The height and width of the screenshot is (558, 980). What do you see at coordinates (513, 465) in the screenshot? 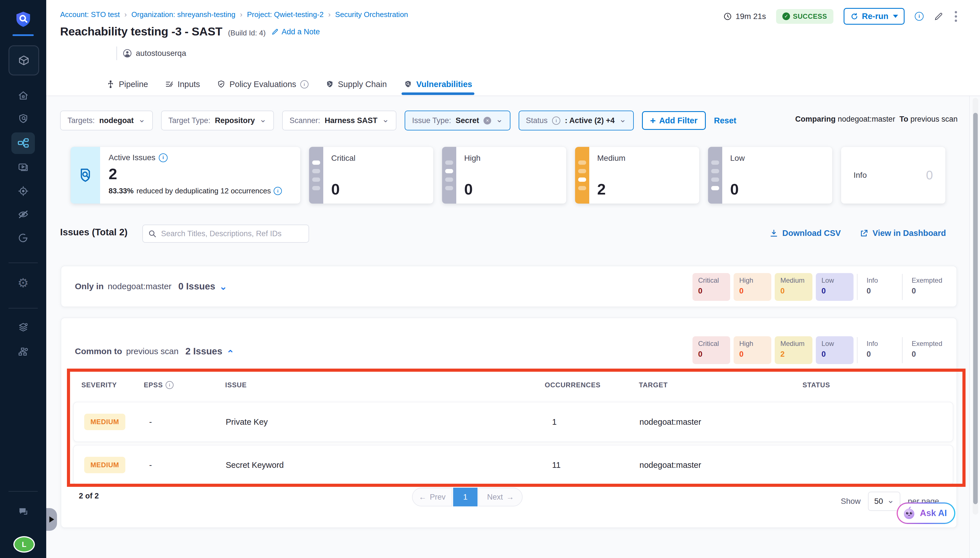
I see `issue-row-secret-keyword: MEDIUM - Secret Keyword 11 nodegoat:mast…` at bounding box center [513, 465].